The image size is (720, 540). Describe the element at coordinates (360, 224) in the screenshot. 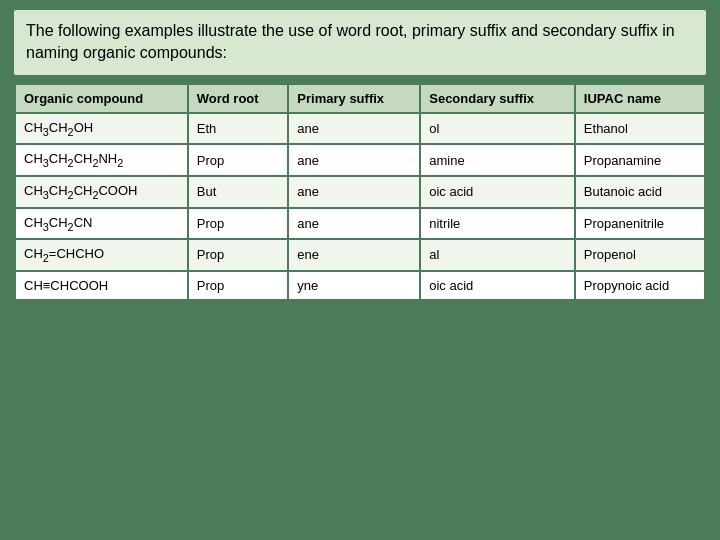

I see `table-row: CH3CH2CNPropanenitrilePropanenitrile` at that location.